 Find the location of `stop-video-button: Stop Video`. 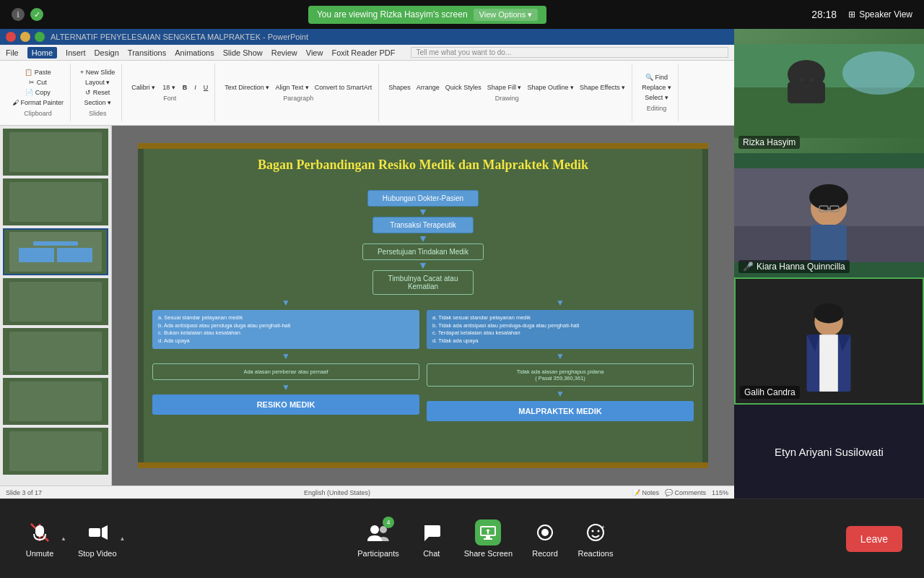

stop-video-button: Stop Video is located at coordinates (97, 539).